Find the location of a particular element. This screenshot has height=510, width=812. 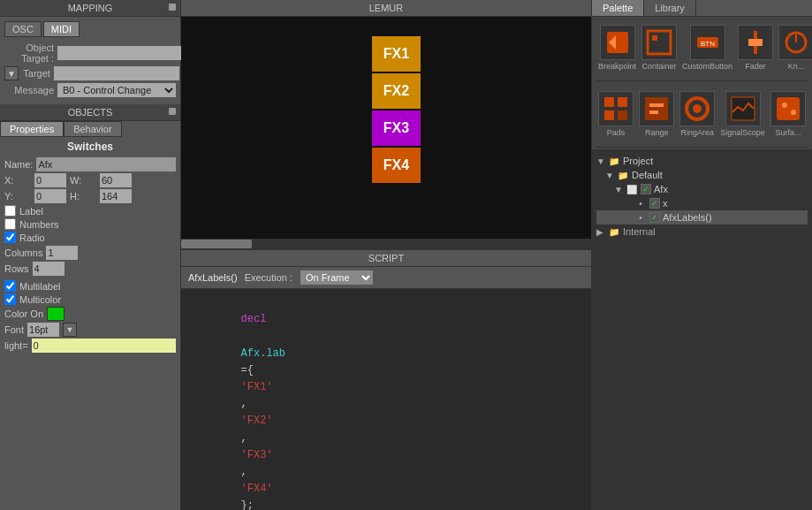

tree-afx: ▼ ⬜ ✓ Afx is located at coordinates (702, 189).